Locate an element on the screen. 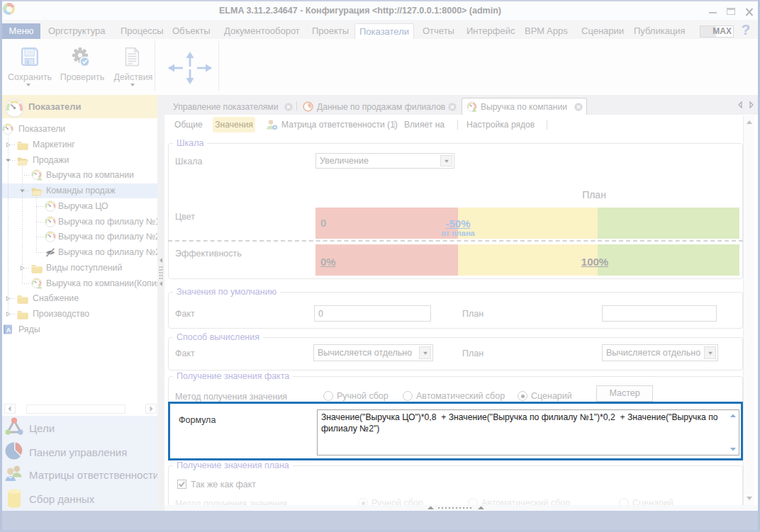 The height and width of the screenshot is (532, 760). color-bar-mid-link: -50% is located at coordinates (458, 224).